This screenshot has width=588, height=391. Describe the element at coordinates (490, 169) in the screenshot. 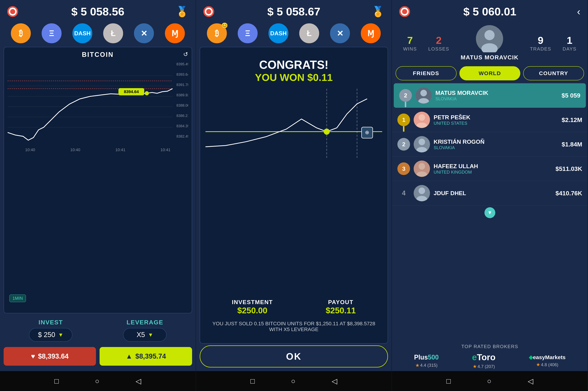

I see `leader-item-3: 3 HAFEEZ ULLAH UNITED KINGDOM $511.03K` at that location.